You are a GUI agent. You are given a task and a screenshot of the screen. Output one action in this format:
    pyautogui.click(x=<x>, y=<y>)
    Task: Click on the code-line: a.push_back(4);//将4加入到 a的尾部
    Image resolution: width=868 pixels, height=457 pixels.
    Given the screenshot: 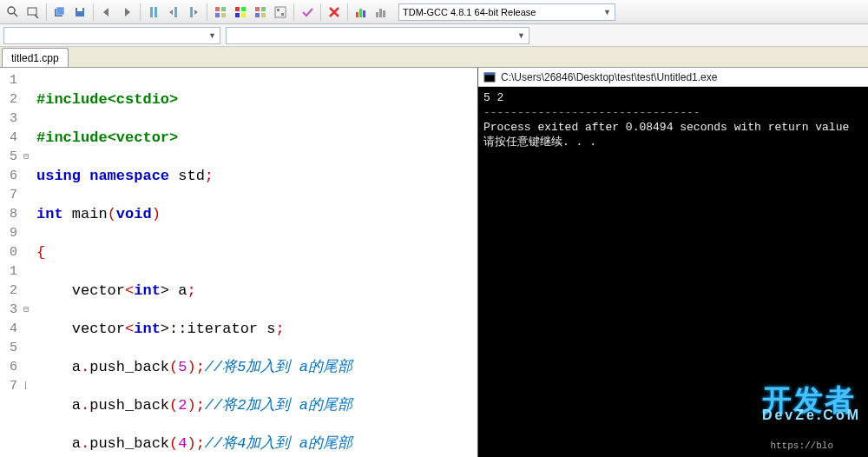 What is the action you would take?
    pyautogui.click(x=254, y=444)
    